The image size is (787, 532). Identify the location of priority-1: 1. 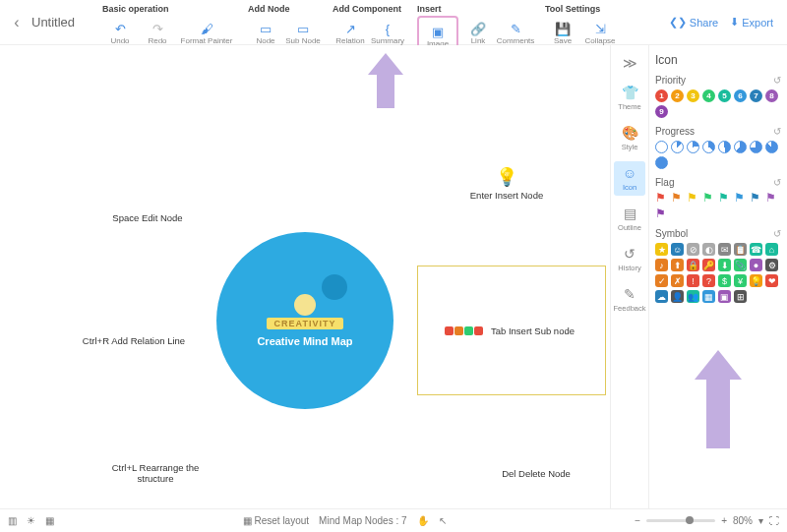
(661, 96).